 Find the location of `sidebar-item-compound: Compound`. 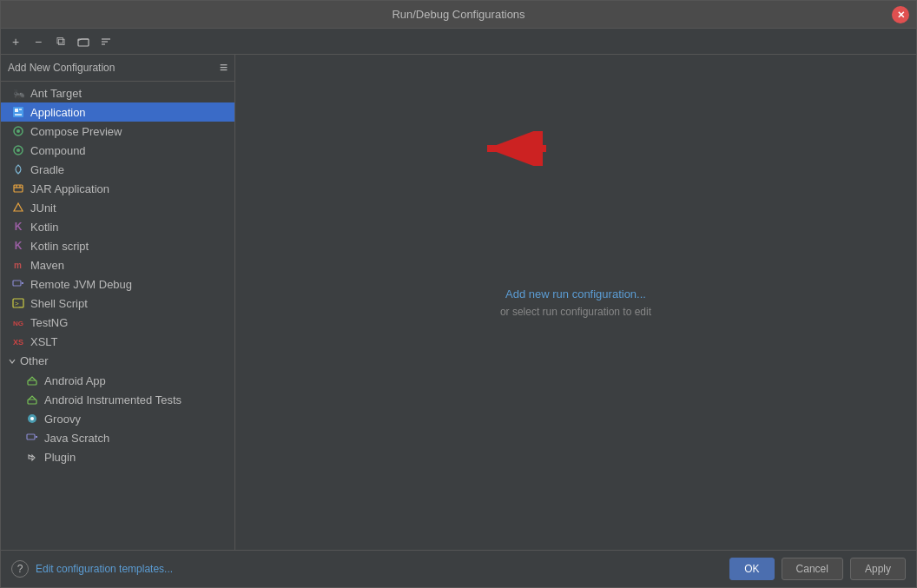

sidebar-item-compound: Compound is located at coordinates (118, 150).